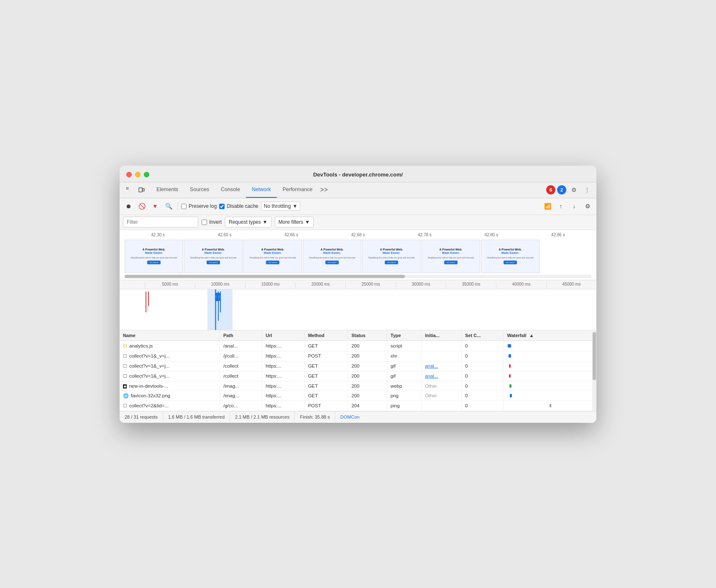 The height and width of the screenshot is (588, 716). Describe the element at coordinates (220, 285) in the screenshot. I see `marker-1: 10000 ms` at that location.